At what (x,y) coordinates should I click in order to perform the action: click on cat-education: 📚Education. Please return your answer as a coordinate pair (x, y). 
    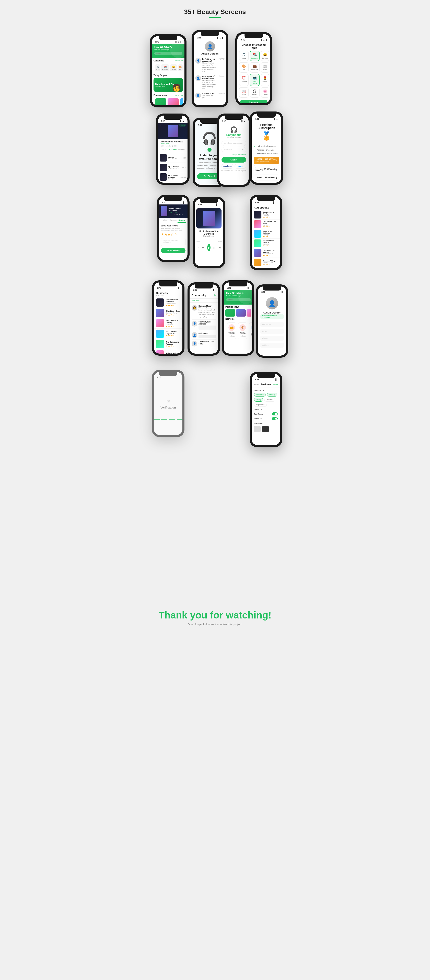
    Looking at the image, I should click on (165, 68).